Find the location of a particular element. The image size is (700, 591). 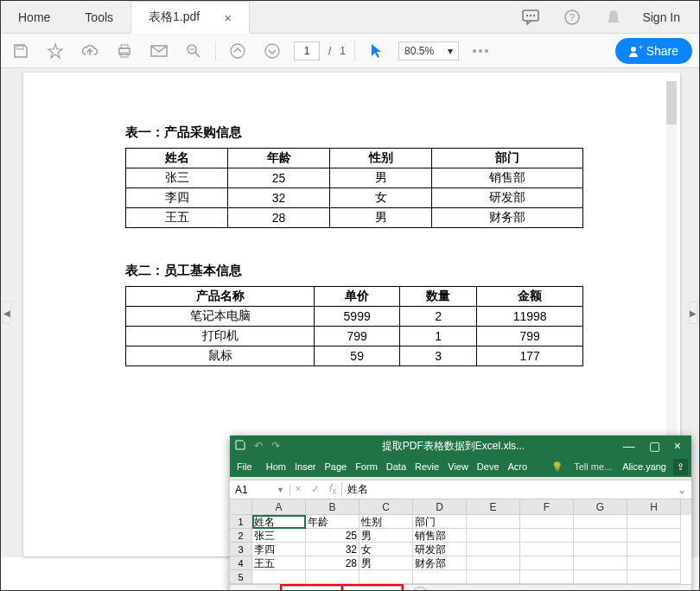

star-icon is located at coordinates (55, 51).